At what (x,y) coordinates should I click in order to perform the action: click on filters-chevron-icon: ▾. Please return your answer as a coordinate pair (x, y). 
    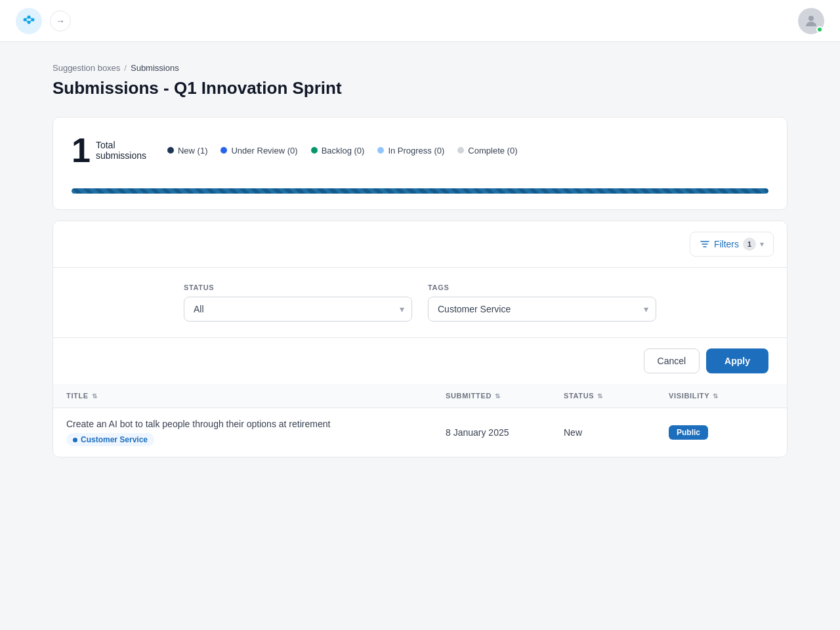
    Looking at the image, I should click on (762, 244).